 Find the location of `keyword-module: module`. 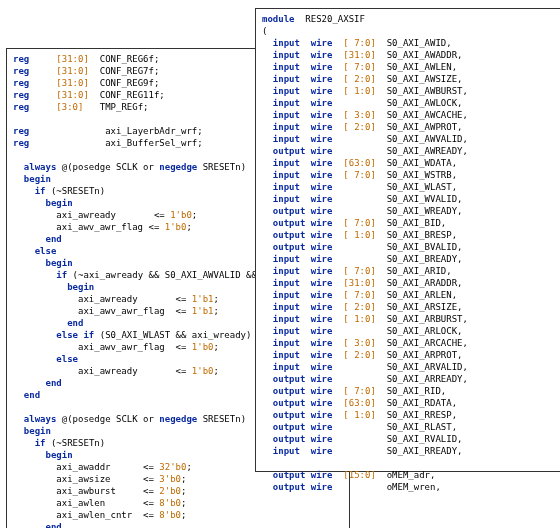

keyword-module: module is located at coordinates (278, 19).